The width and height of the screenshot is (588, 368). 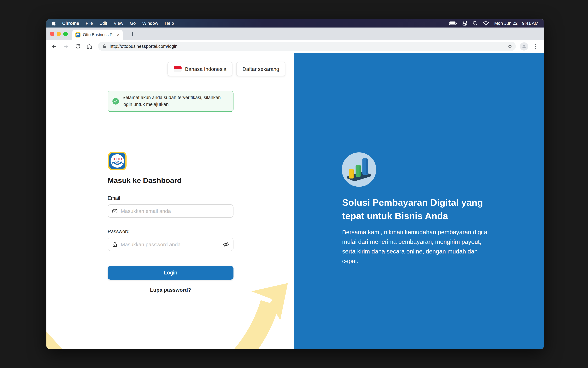 I want to click on menu-chrome: Chrome, so click(x=71, y=23).